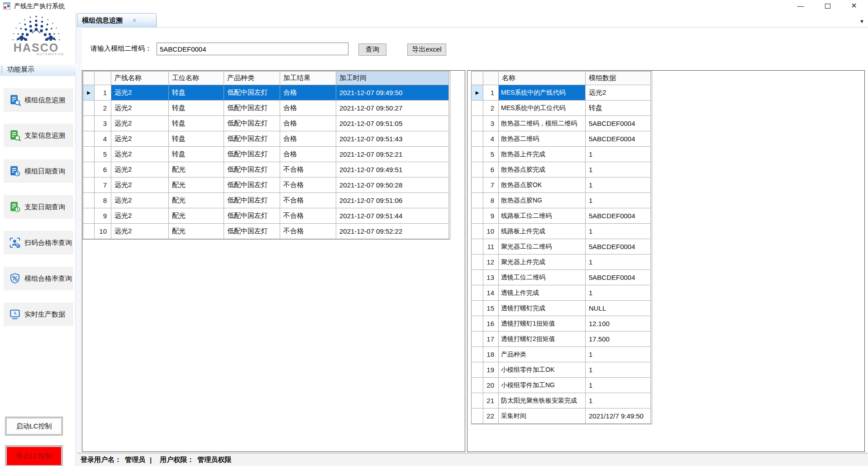 The image size is (868, 466). I want to click on table-row: 11聚光器工位二维码5ABCDEF0004, so click(562, 247).